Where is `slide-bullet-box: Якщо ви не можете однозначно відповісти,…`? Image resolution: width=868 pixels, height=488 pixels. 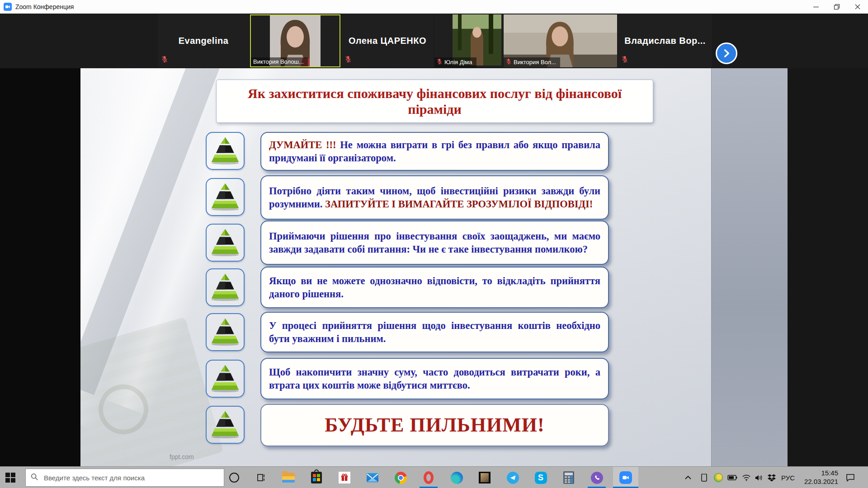 slide-bullet-box: Якщо ви не можете однозначно відповісти,… is located at coordinates (435, 287).